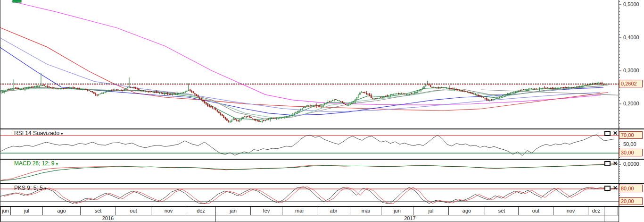 The height and width of the screenshot is (222, 644). What do you see at coordinates (233, 211) in the screenshot?
I see `month-cell: jan` at bounding box center [233, 211].